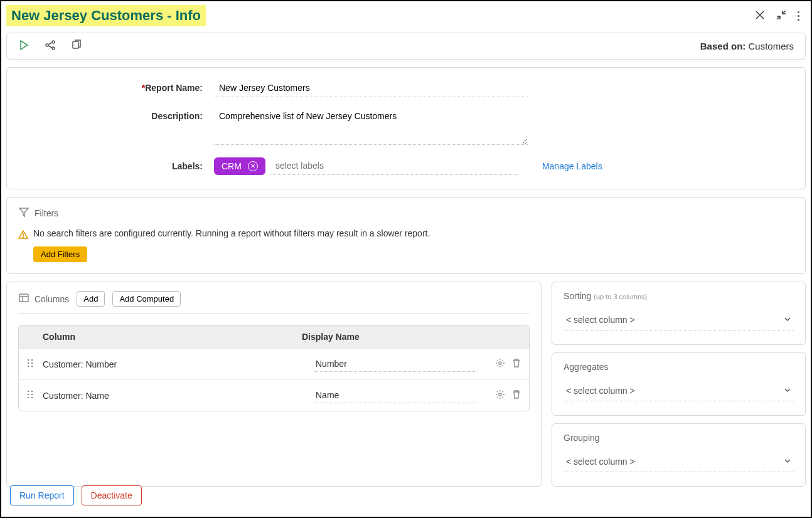 The image size is (812, 518). What do you see at coordinates (601, 391) in the screenshot?
I see `aggregates-placeholder: < select column >` at bounding box center [601, 391].